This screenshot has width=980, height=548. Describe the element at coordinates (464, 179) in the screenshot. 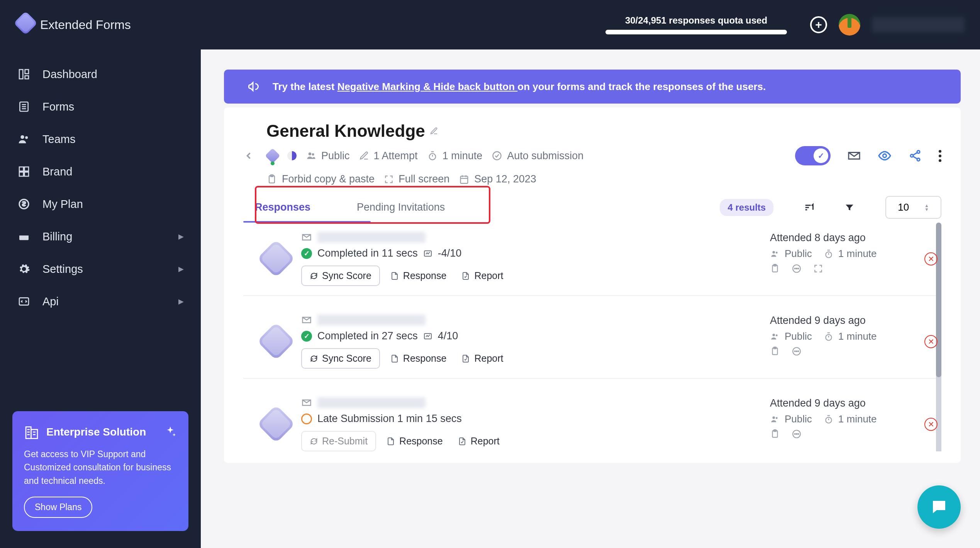

I see `calendar-icon` at that location.